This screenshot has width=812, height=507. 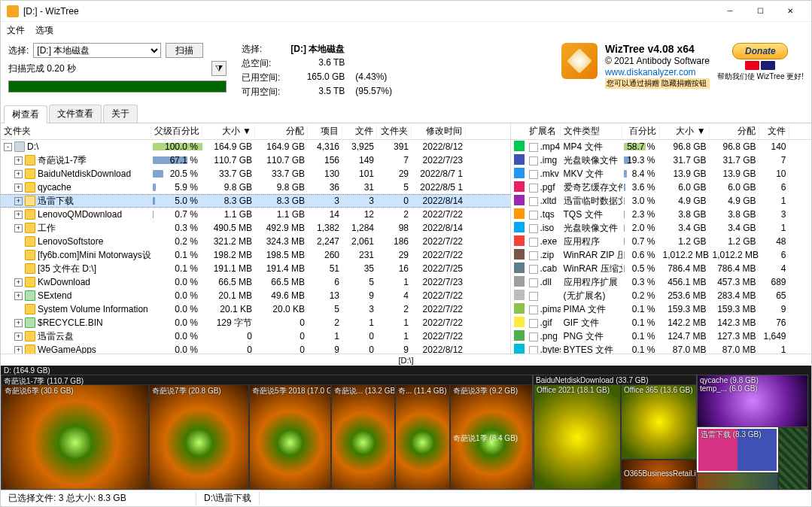 What do you see at coordinates (71, 323) in the screenshot?
I see `item-name: $RECYCLE.BIN` at bounding box center [71, 323].